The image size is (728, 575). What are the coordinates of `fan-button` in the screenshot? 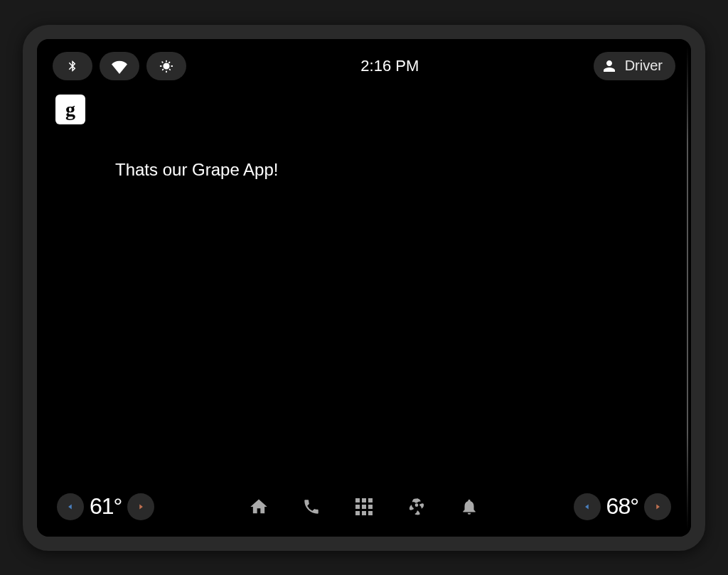 It's located at (417, 507).